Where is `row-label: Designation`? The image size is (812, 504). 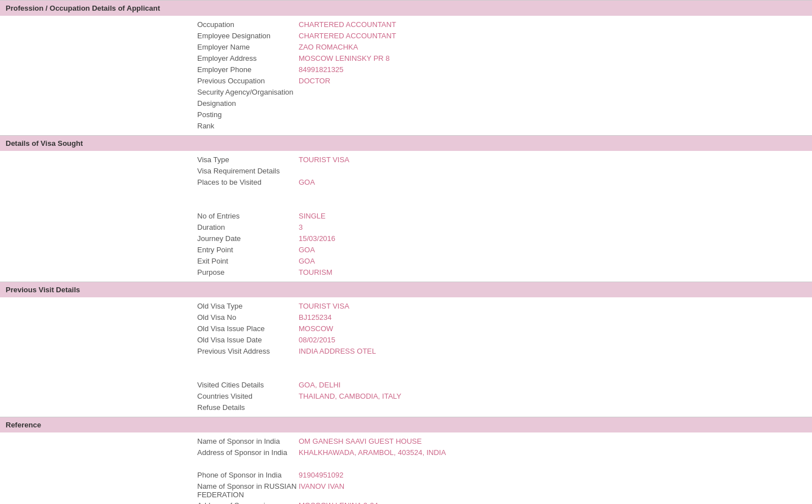 row-label: Designation is located at coordinates (149, 104).